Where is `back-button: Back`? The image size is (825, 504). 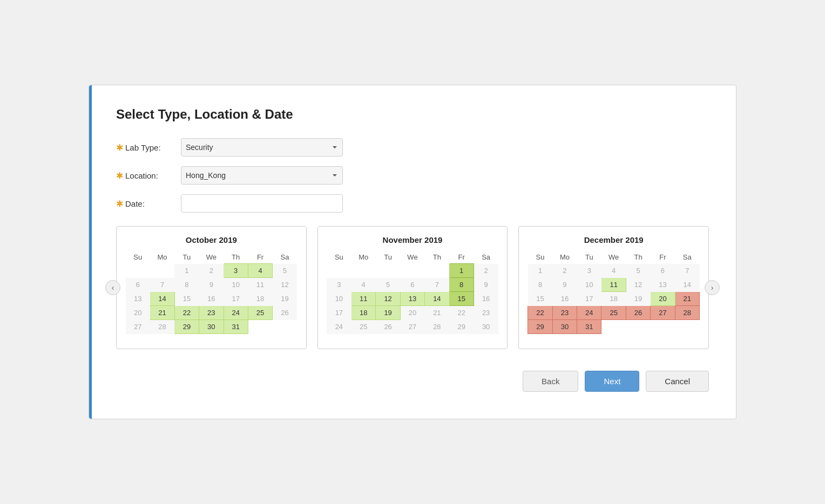
back-button: Back is located at coordinates (551, 381).